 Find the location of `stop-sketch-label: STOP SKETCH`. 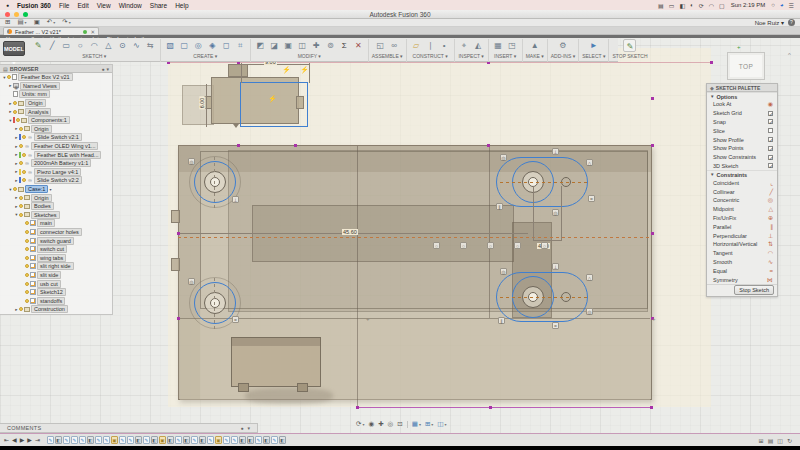

stop-sketch-label: STOP SKETCH is located at coordinates (630, 56).